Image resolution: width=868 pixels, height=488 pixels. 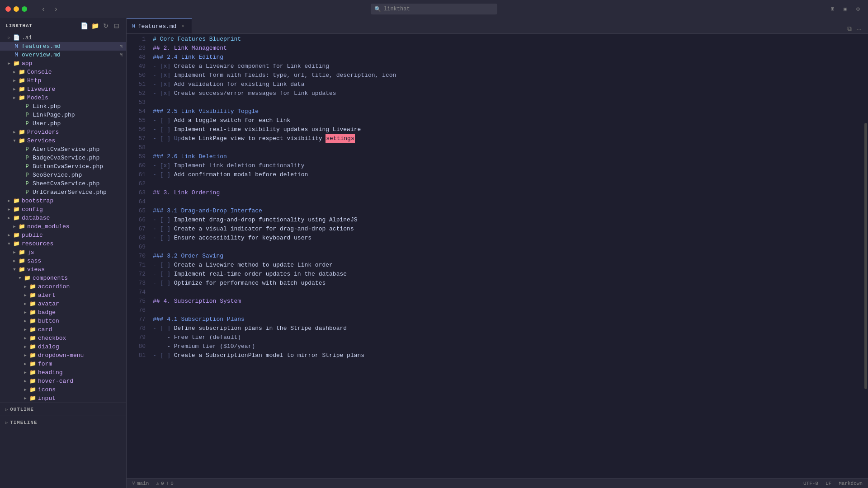 I want to click on branch-name: main, so click(x=143, y=483).